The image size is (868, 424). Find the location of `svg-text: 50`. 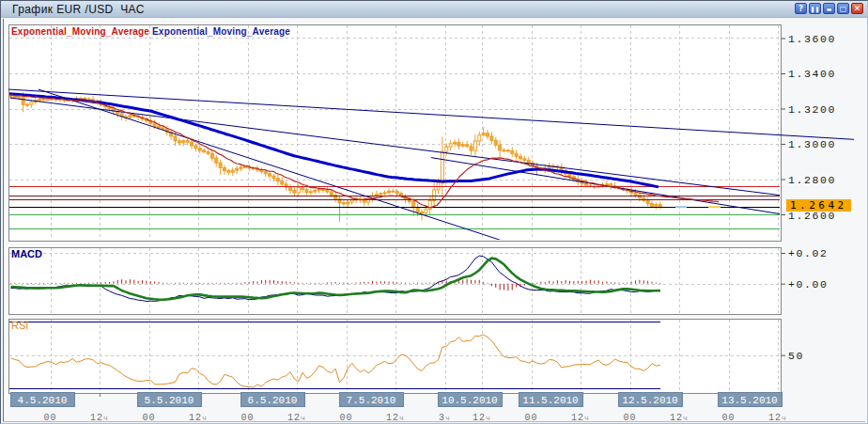

svg-text: 50 is located at coordinates (797, 355).